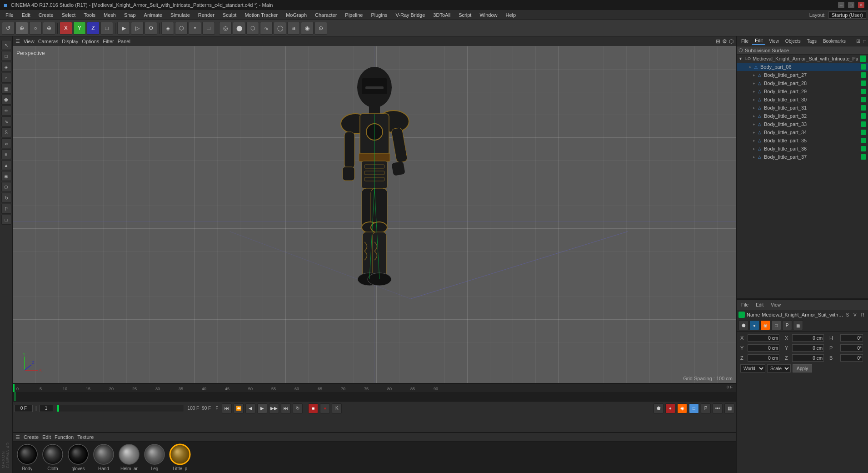 The image size is (868, 473). What do you see at coordinates (798, 325) in the screenshot?
I see `props-icon-btn-6: ▦` at bounding box center [798, 325].